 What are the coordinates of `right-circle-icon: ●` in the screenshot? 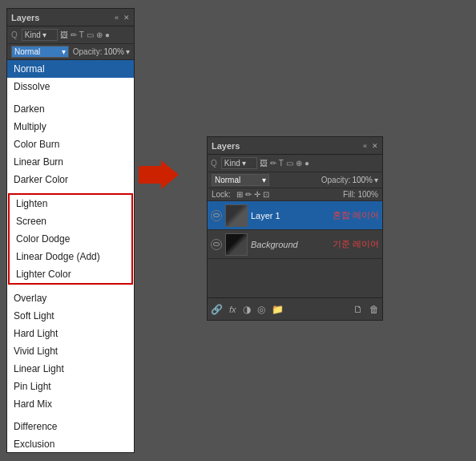 It's located at (307, 164).